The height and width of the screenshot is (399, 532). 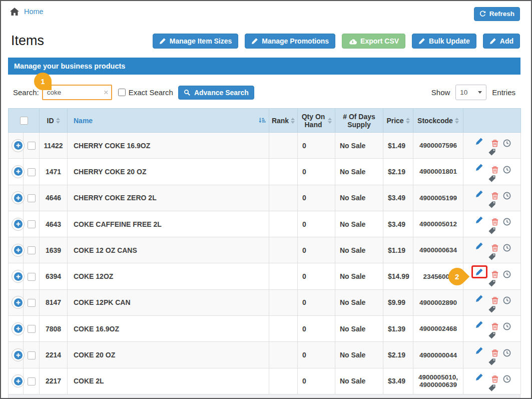 What do you see at coordinates (168, 121) in the screenshot?
I see `column-header-name: Name` at bounding box center [168, 121].